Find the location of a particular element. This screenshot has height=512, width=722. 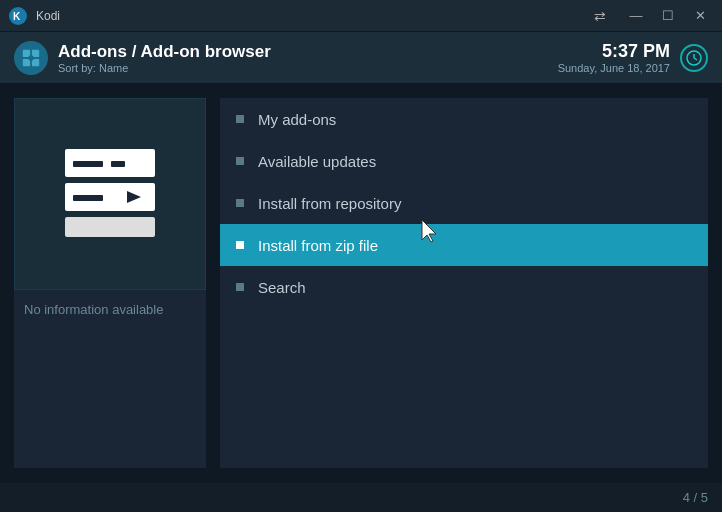

title-bar-left: K Kodi is located at coordinates (34, 16).